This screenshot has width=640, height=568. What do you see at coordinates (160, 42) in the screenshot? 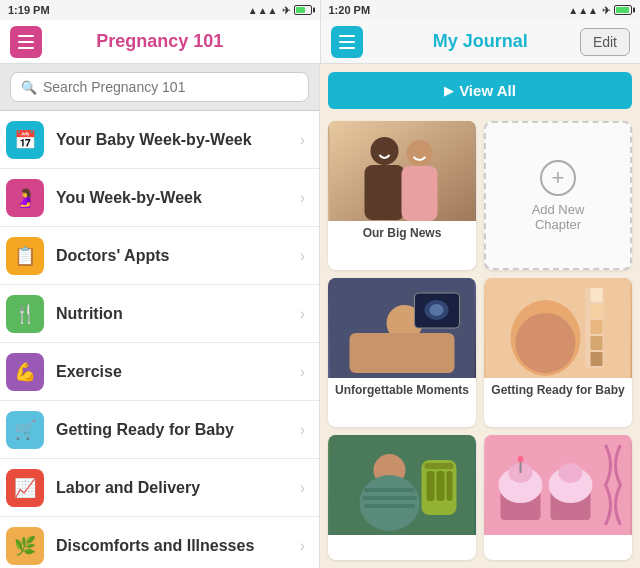
I see `app-bar-left: Pregnancy 101` at bounding box center [160, 42].